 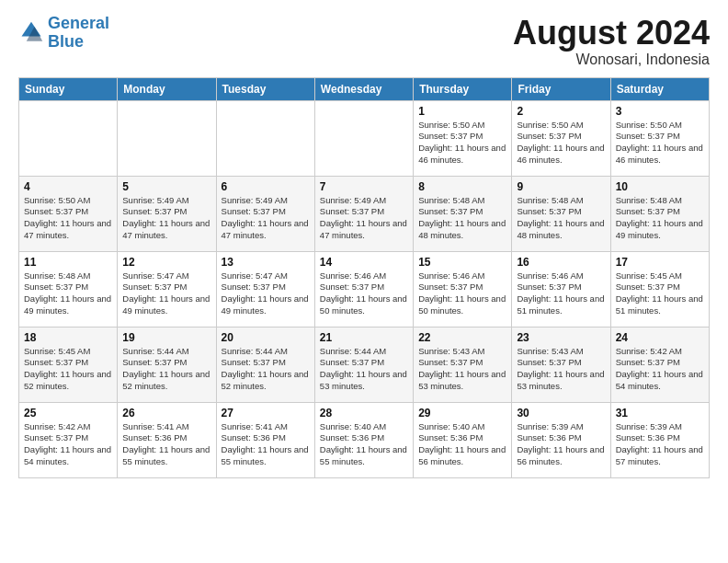 I want to click on logo-text: GeneralBlue, so click(x=79, y=33).